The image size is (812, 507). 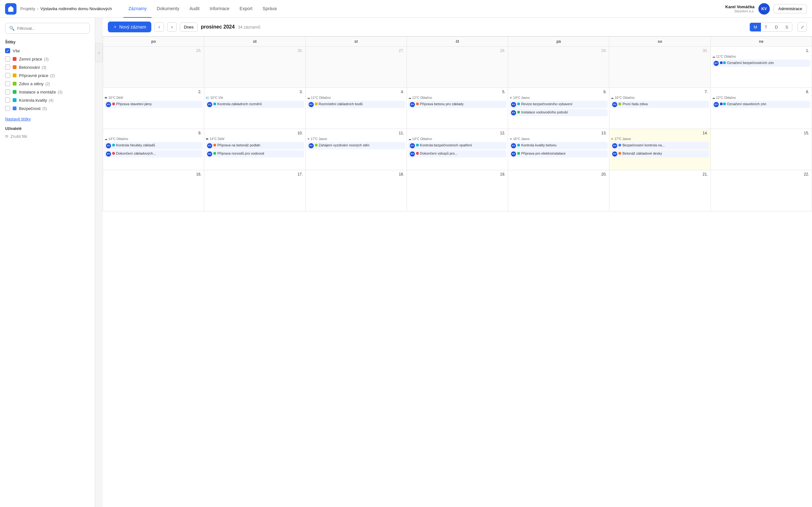 What do you see at coordinates (113, 104) in the screenshot?
I see `event-dot-red` at bounding box center [113, 104].